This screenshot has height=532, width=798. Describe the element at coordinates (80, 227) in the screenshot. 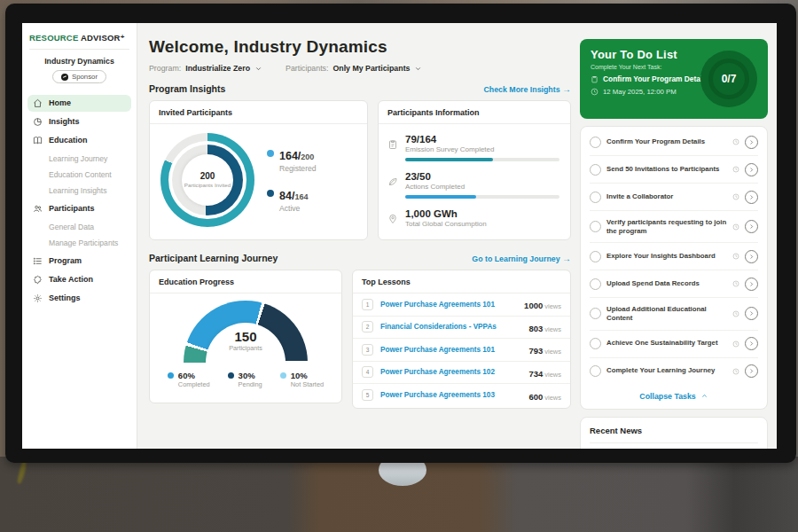

I see `sidebar-item-general-data: General Data` at that location.